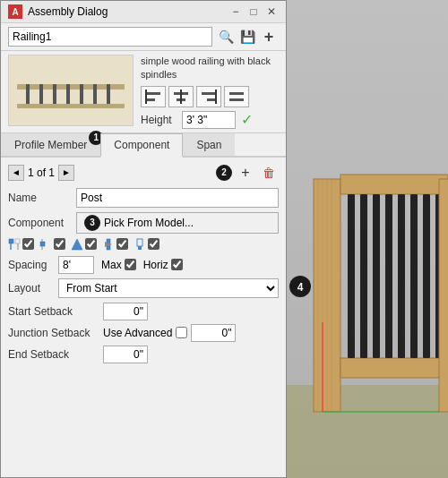 The width and height of the screenshot is (448, 478). Describe the element at coordinates (131, 265) in the screenshot. I see `max-checkbox` at that location.